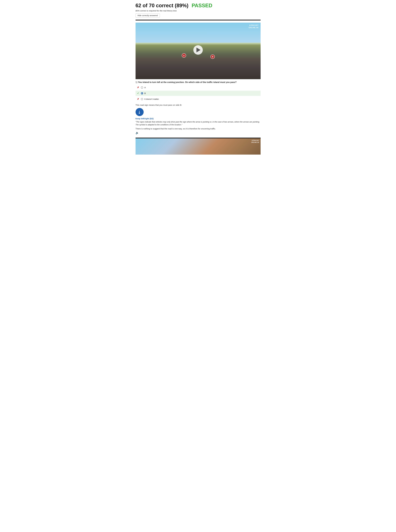  What do you see at coordinates (140, 112) in the screenshot?
I see `keep-left-right-sign-icon: ↘` at bounding box center [140, 112].